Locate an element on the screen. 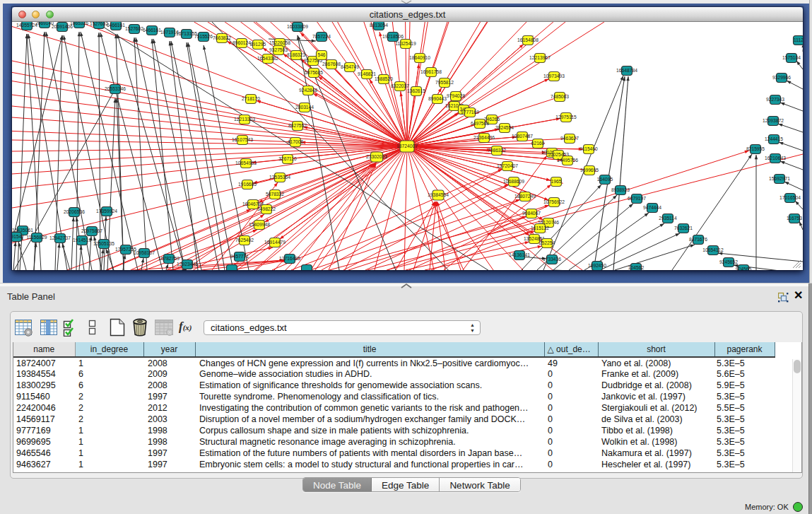 This screenshot has width=812, height=514. svg-text: 8186323 is located at coordinates (296, 55).